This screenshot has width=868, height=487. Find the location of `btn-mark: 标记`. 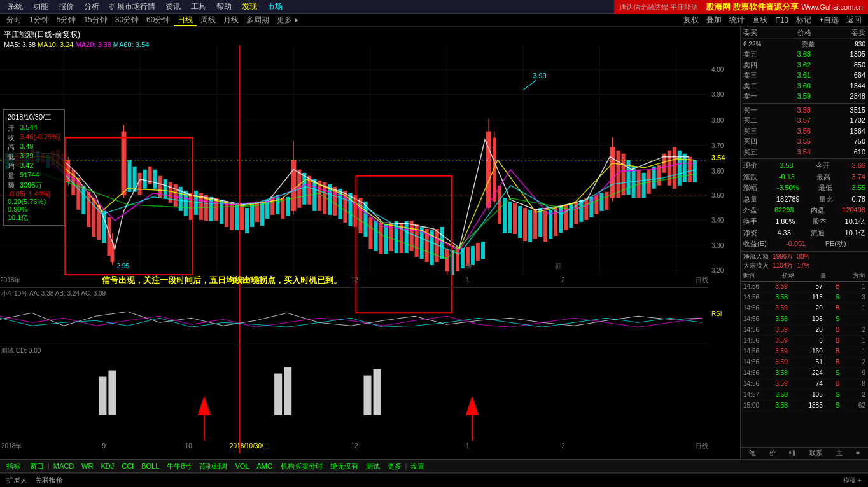

btn-mark: 标记 is located at coordinates (804, 20).